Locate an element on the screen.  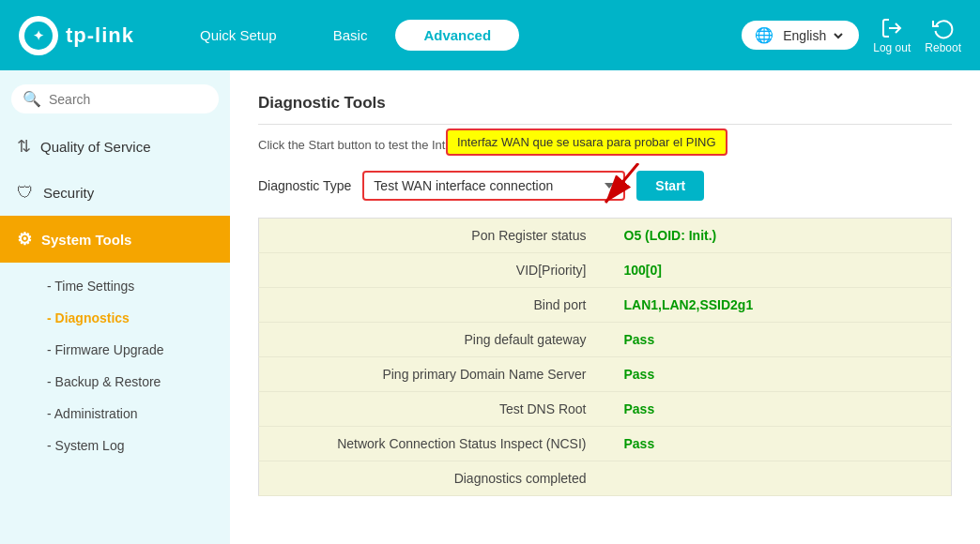
result-label: Ping primary Domain Name Server is located at coordinates (432, 375).